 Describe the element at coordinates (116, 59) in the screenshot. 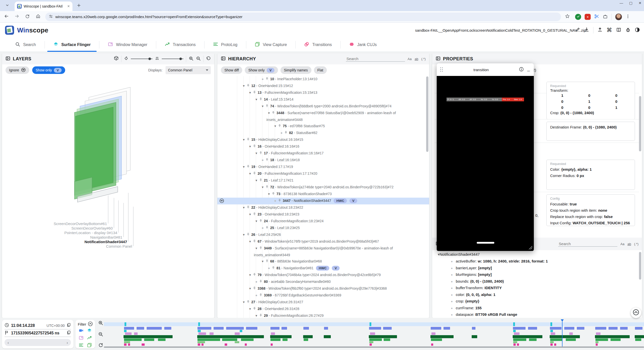

I see `3d-view-icon` at that location.